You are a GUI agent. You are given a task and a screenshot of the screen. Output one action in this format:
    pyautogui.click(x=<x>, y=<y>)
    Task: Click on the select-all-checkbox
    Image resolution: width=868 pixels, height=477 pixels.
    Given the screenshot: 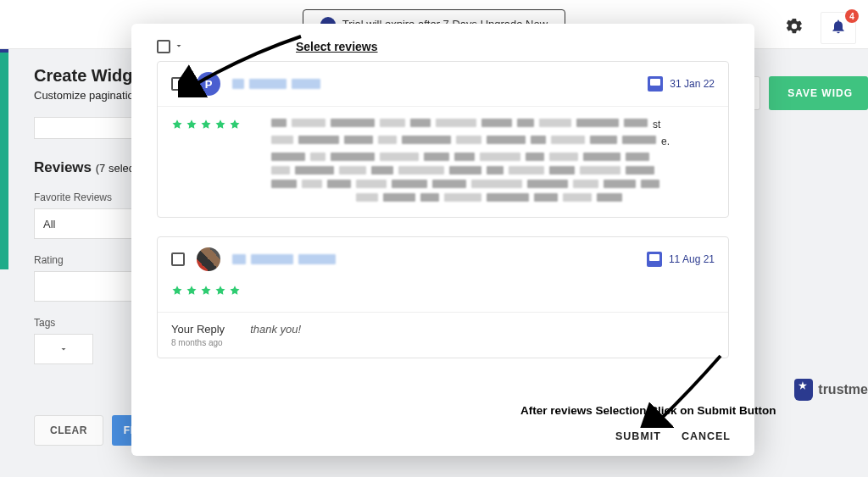 What is the action you would take?
    pyautogui.click(x=164, y=47)
    